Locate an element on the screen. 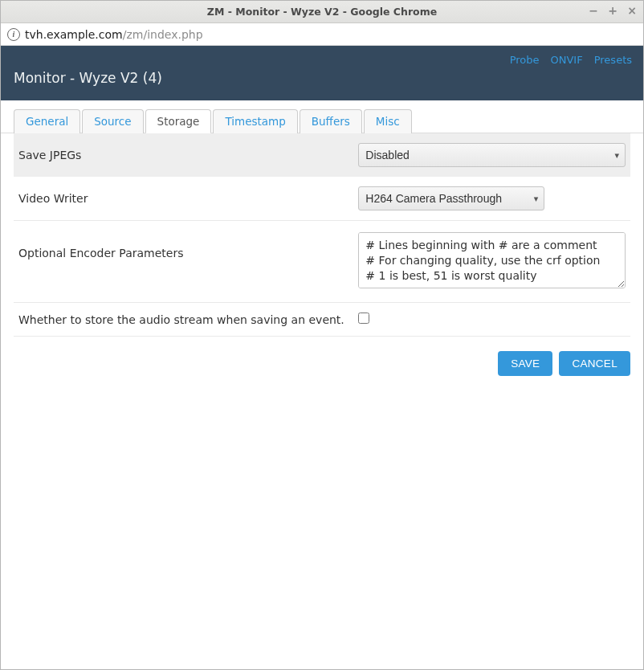 Image resolution: width=644 pixels, height=670 pixels. row-video-writer: Video Writer H264 Camera Passthrough is located at coordinates (322, 199).